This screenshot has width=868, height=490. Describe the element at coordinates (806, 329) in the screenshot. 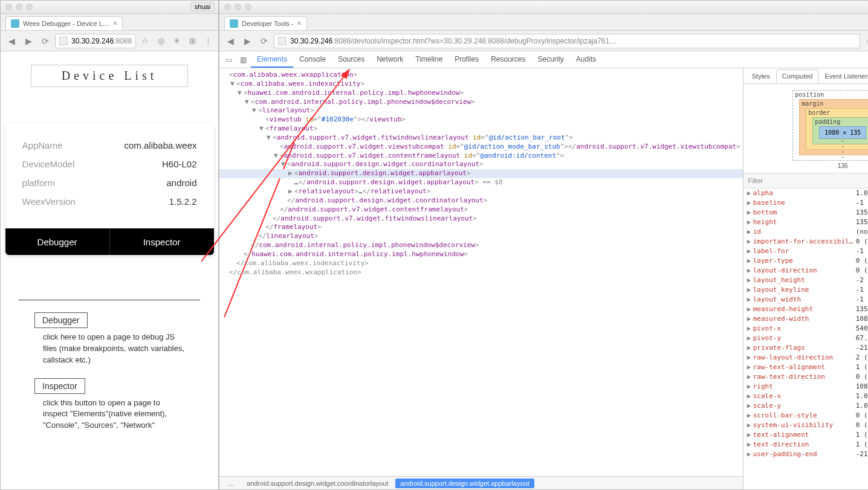

I see `property-row: ▶pivot-x540.0` at that location.